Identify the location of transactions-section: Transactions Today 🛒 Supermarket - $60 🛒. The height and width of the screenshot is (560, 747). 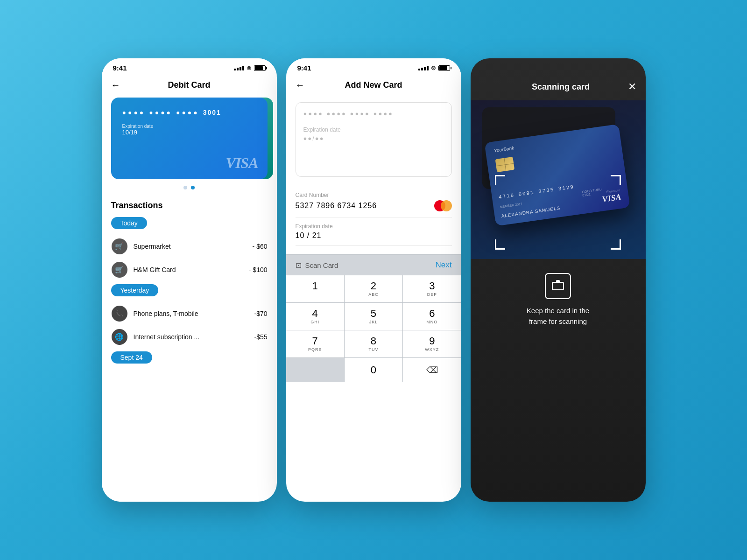
(190, 283).